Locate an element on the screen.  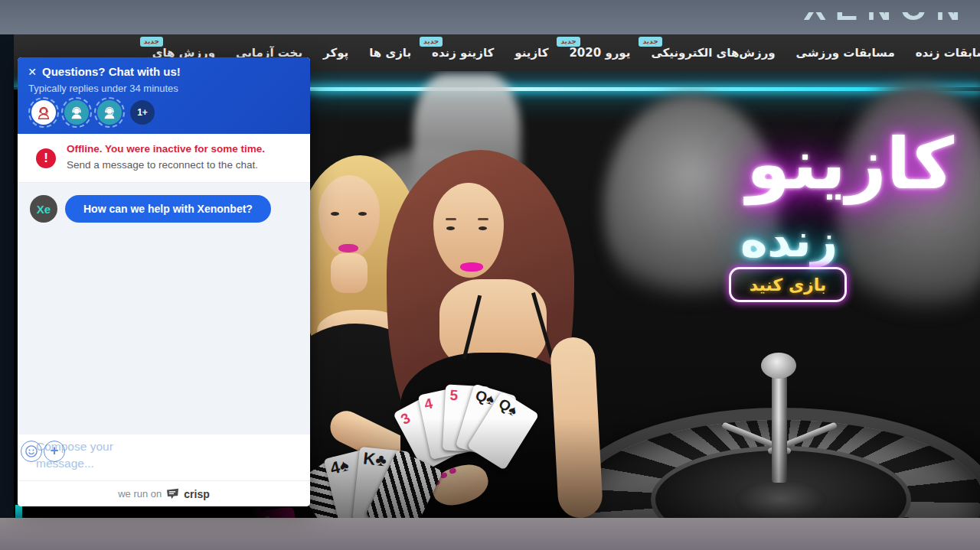
hero-neon-title: کازینو is located at coordinates (850, 164).